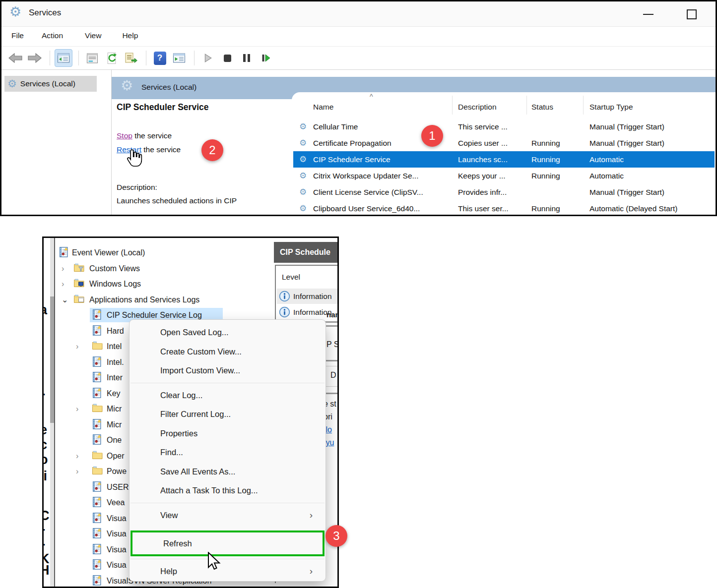 The height and width of the screenshot is (588, 717). Describe the element at coordinates (15, 58) in the screenshot. I see `arrow-left-icon` at that location.